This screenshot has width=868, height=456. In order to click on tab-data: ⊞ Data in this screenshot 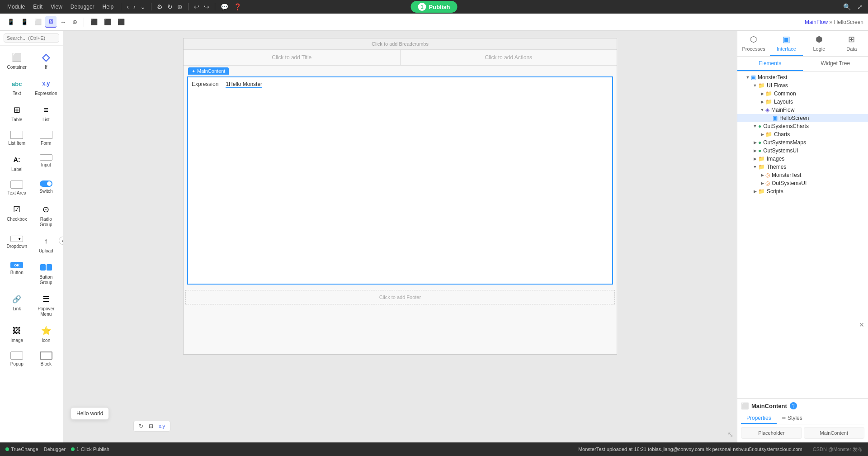, I will do `click(852, 43)`.